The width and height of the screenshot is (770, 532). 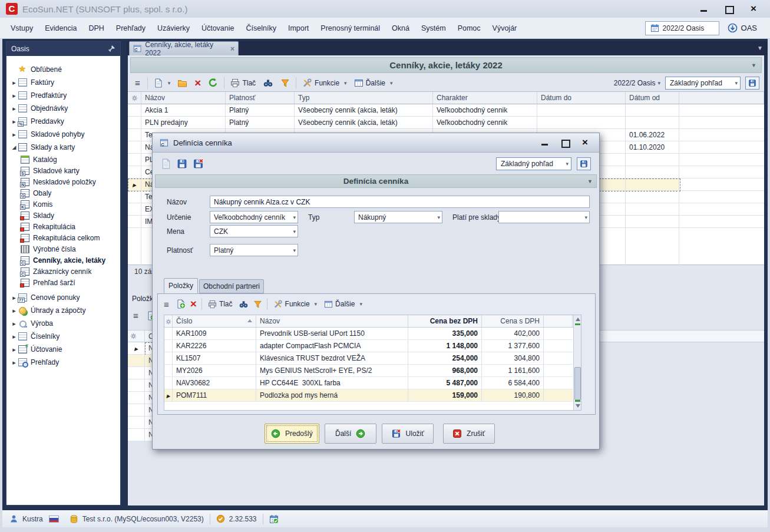 I want to click on column-typ: Typ, so click(x=364, y=98).